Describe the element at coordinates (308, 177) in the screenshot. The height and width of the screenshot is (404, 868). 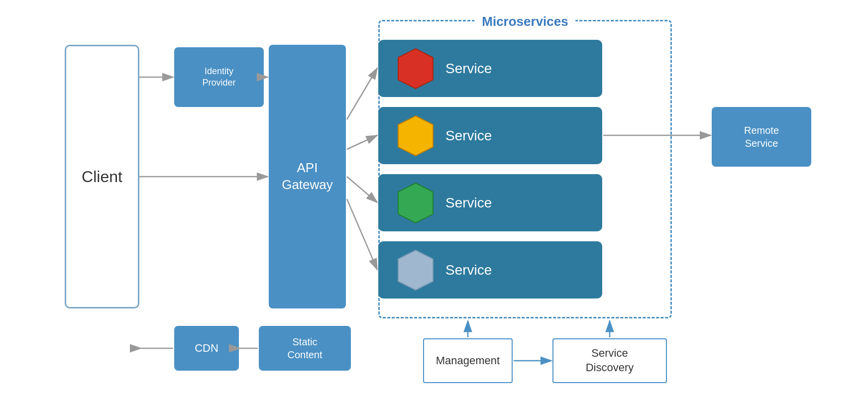
I see `api-gateway-label: APIGateway` at that location.